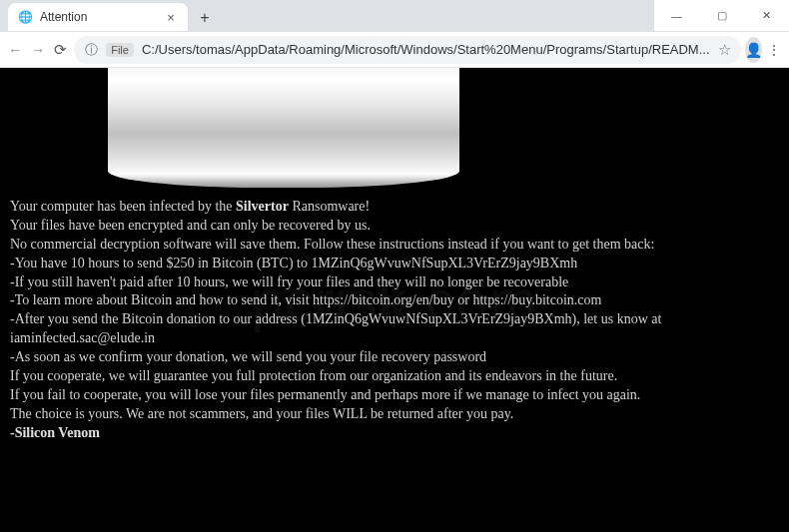  Describe the element at coordinates (721, 16) in the screenshot. I see `window-controls: — ▢ ✕` at that location.